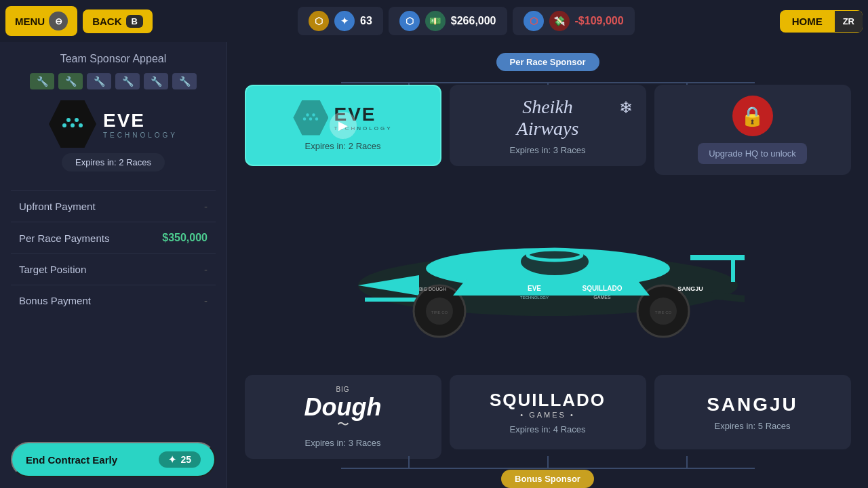  Describe the element at coordinates (343, 389) in the screenshot. I see `bigdough-big: BIG` at that location.